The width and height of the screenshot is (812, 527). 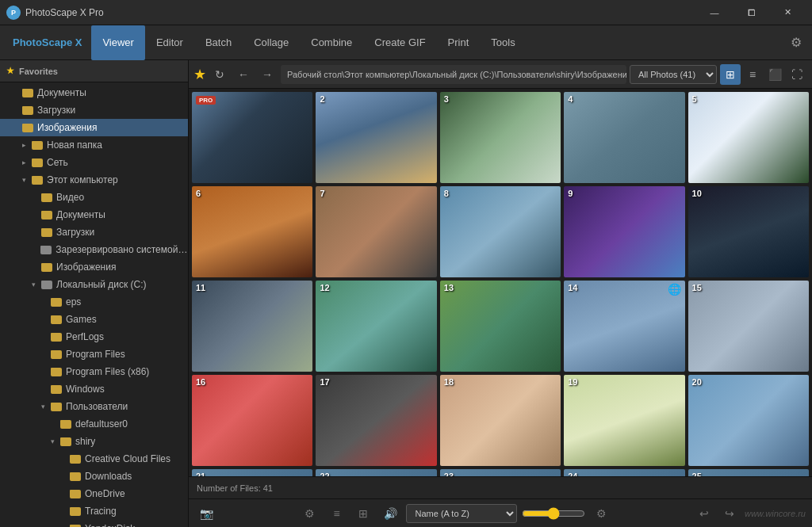 What do you see at coordinates (94, 285) in the screenshot?
I see `sidebar-item-local-disk: ▾Локальный диск (C:)` at bounding box center [94, 285].